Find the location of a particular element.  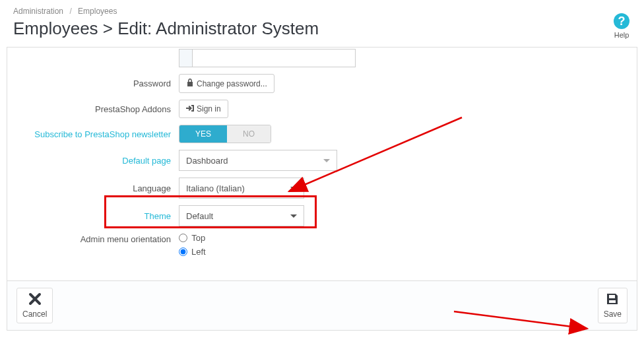

row-orientation: Admin menu orientation Top Left is located at coordinates (322, 247).